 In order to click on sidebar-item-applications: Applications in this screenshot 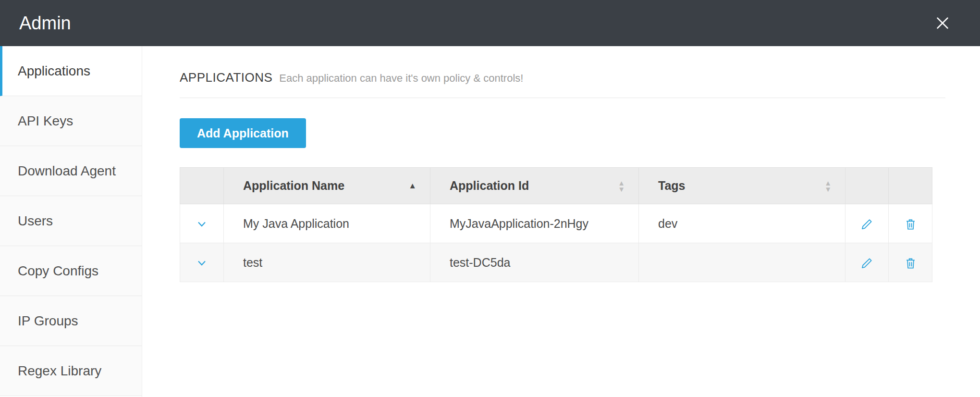, I will do `click(71, 71)`.